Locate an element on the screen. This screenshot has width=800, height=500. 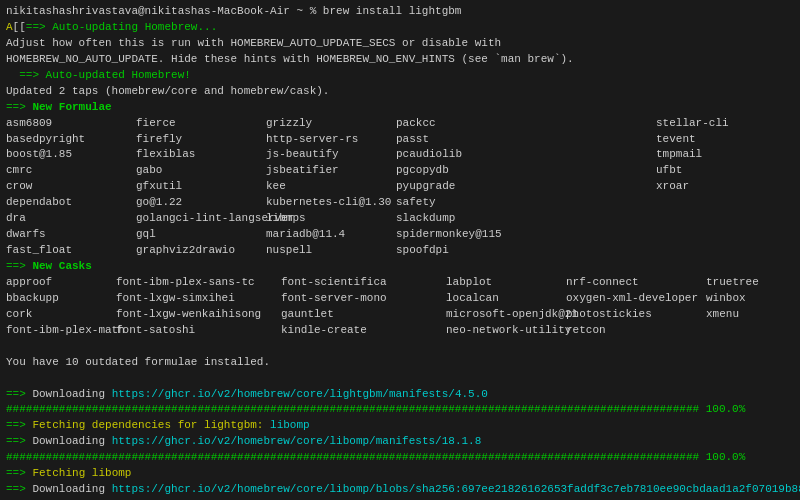
hash-bar1: ########################################… is located at coordinates (400, 410).